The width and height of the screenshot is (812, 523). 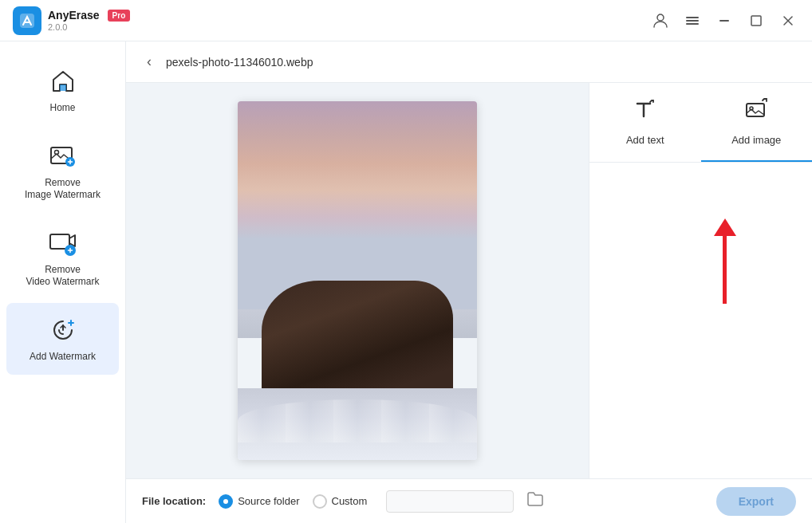 What do you see at coordinates (63, 282) in the screenshot?
I see `sidebar: Home RemoveImage Watermark` at bounding box center [63, 282].